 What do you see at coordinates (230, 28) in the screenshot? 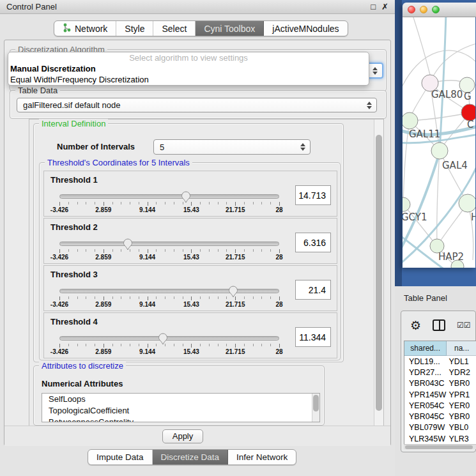
I see `tab-cyni-toolbox: Cyni Toolbox` at bounding box center [230, 28].